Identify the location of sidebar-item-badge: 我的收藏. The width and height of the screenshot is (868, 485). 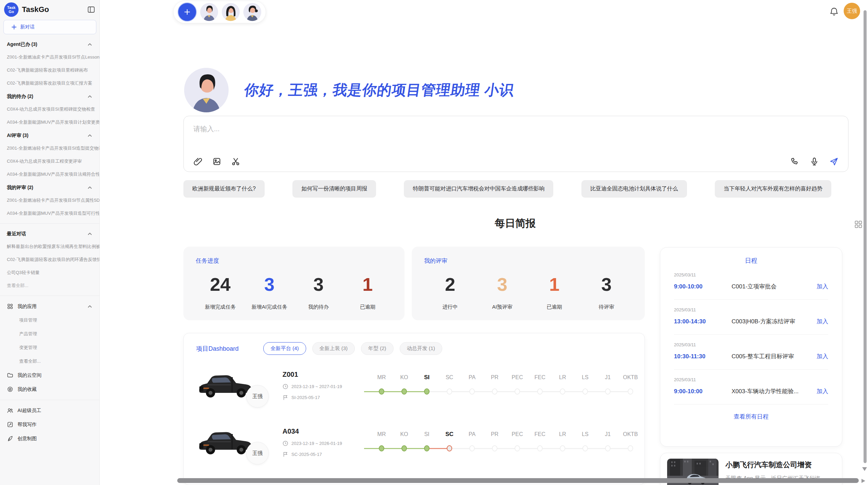
(50, 389).